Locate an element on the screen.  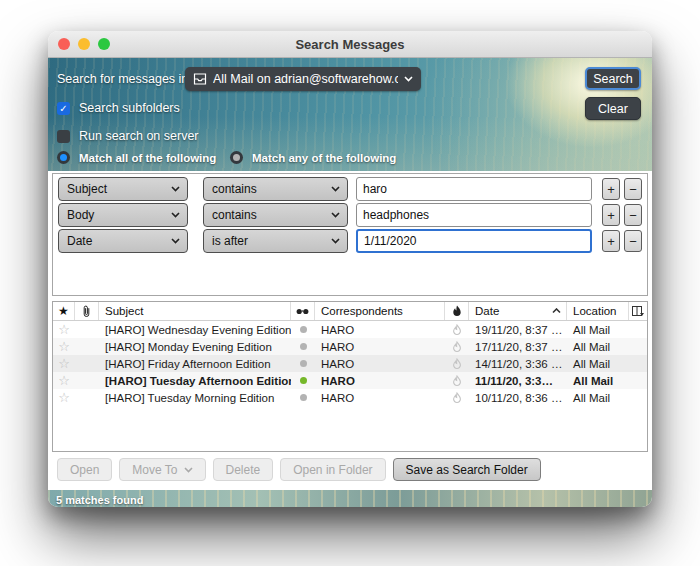
subject-cell: [HARO] Wednesday Evening Edition - … is located at coordinates (195, 330).